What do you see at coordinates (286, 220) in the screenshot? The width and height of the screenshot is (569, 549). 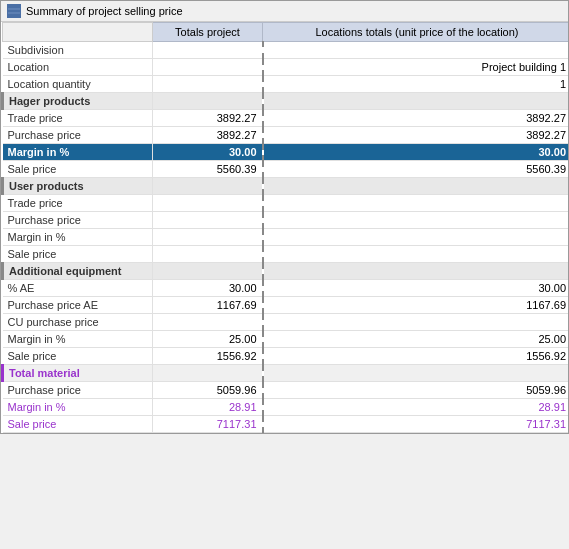 I see `table-row: Purchase price` at bounding box center [286, 220].